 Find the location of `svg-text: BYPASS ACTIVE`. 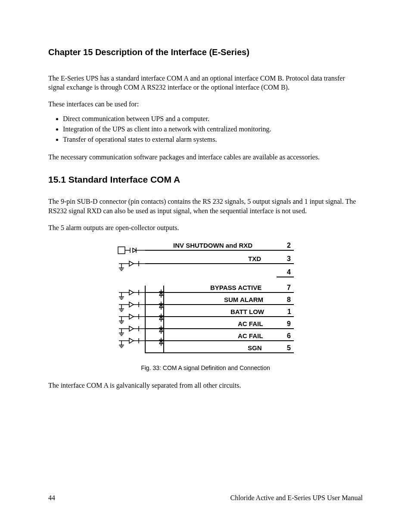

svg-text: BYPASS ACTIVE is located at coordinates (236, 288).